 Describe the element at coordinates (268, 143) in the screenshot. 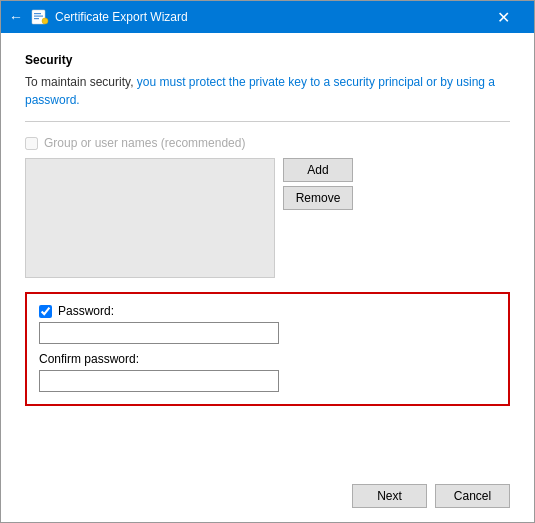

I see `group-checkbox-row: Group or user names (recommended)` at that location.